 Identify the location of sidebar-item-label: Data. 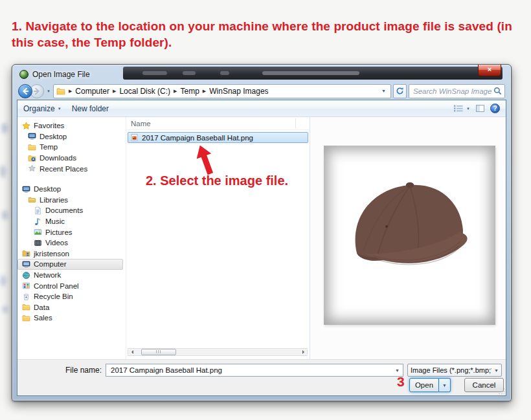
(41, 307).